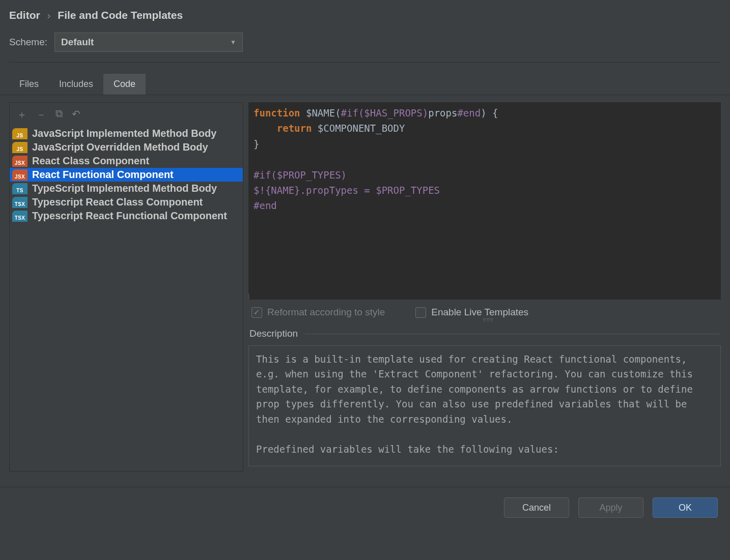 This screenshot has width=730, height=560. I want to click on template-label: React Class Component, so click(91, 161).